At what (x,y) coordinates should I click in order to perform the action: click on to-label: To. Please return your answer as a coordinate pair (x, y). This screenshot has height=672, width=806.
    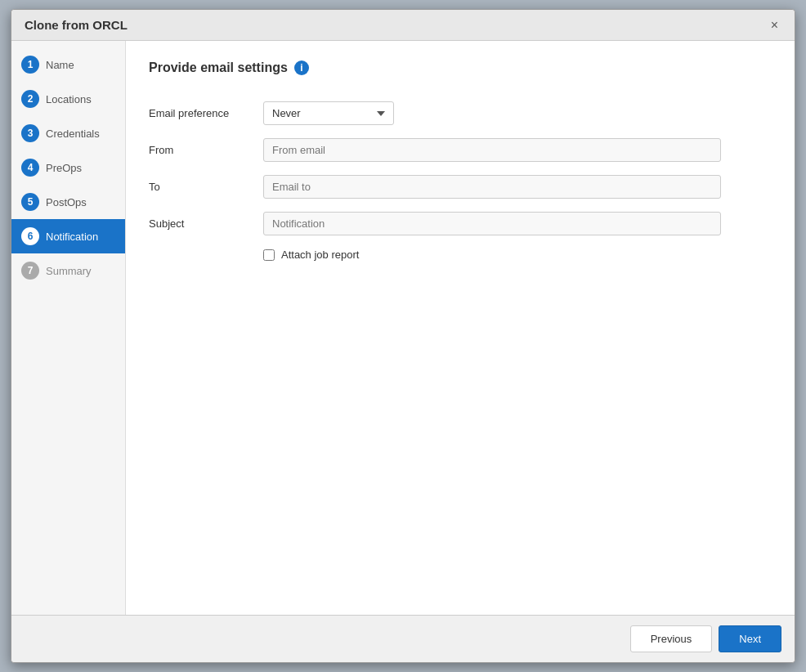
    Looking at the image, I should click on (206, 186).